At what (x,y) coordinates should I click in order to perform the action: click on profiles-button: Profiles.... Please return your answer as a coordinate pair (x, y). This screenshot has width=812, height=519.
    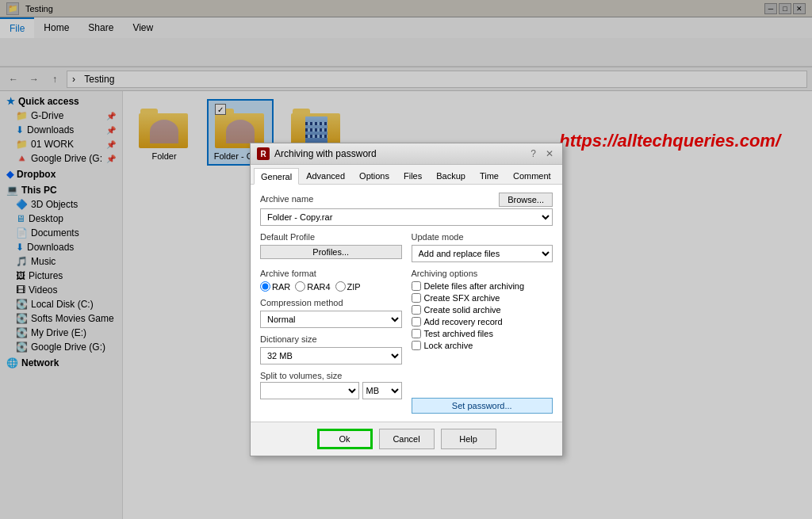
    Looking at the image, I should click on (331, 252).